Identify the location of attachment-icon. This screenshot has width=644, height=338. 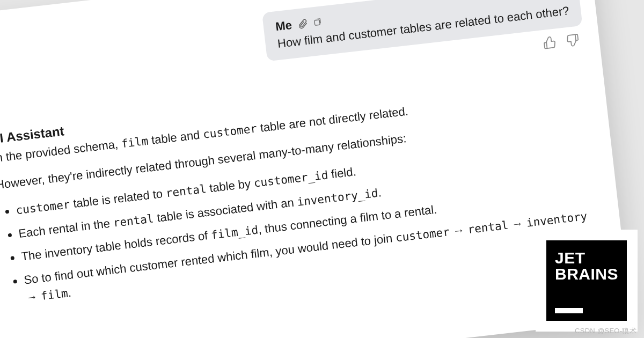
(303, 24).